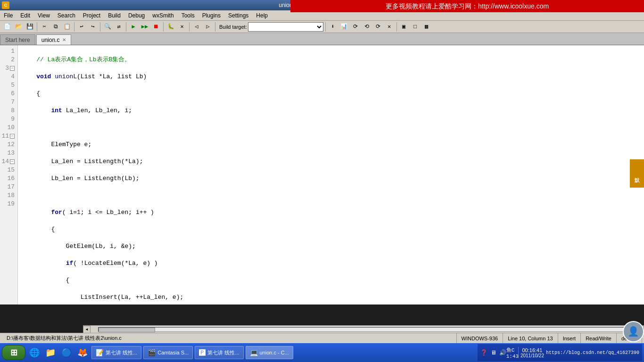  Describe the element at coordinates (333, 27) in the screenshot. I see `tb-btn1: ⬇` at that location.